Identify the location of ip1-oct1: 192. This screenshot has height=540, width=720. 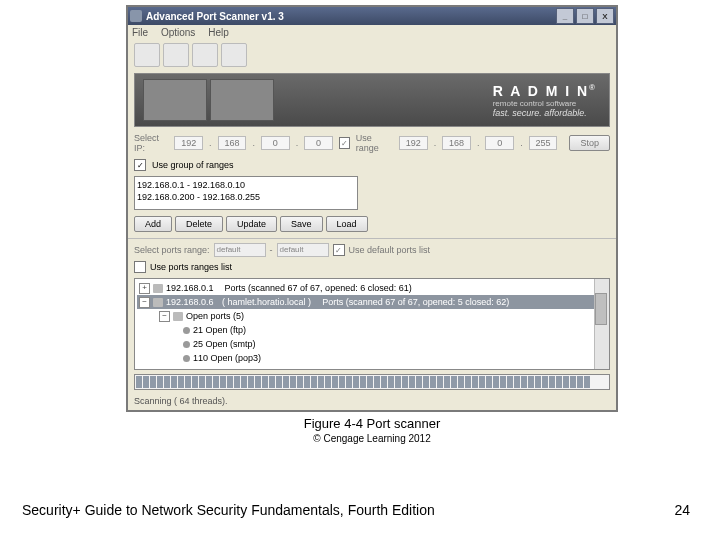
(188, 143).